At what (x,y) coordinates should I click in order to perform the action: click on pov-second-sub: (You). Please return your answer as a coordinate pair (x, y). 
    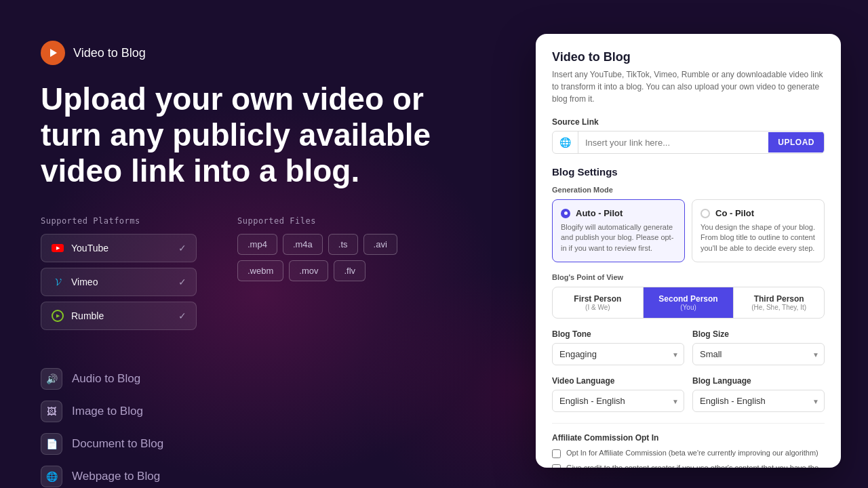
    Looking at the image, I should click on (689, 308).